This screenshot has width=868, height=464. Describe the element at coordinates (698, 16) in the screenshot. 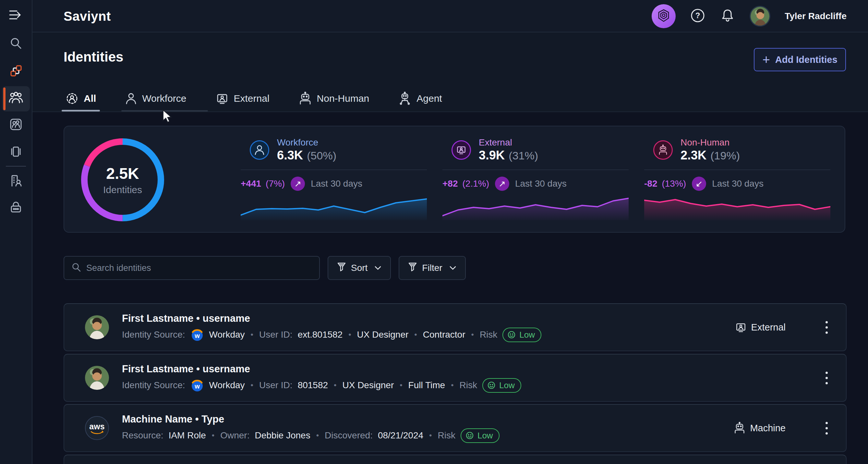

I see `help-icon: ?` at that location.